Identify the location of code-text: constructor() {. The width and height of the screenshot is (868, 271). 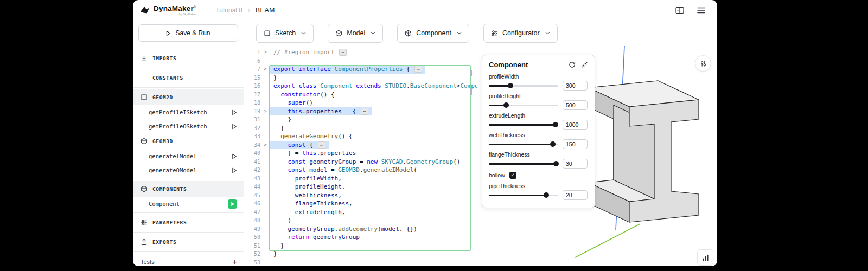
(304, 95).